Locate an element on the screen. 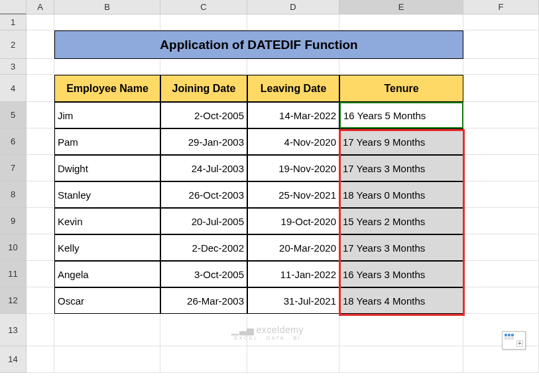 Image resolution: width=539 pixels, height=392 pixels. data-join: 29-Jan-2003 is located at coordinates (204, 142).